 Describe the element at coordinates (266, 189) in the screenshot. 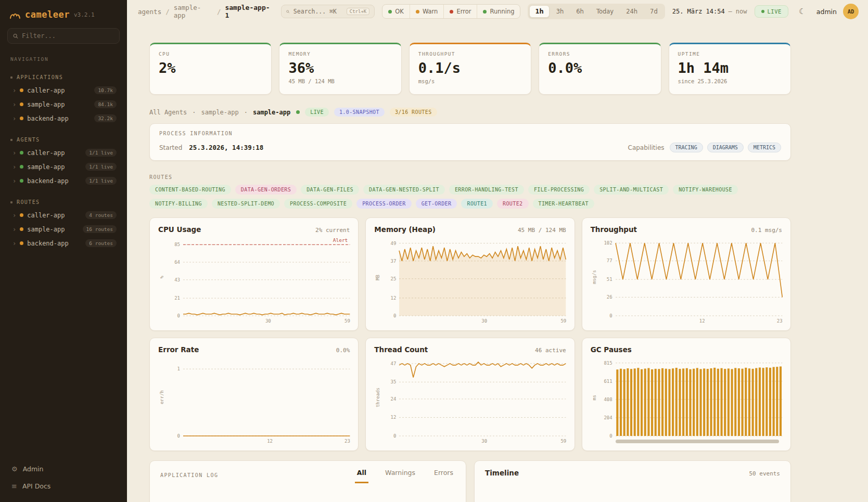

I see `route-chip-data-gen-orders: DATA-GEN-ORDERS` at that location.